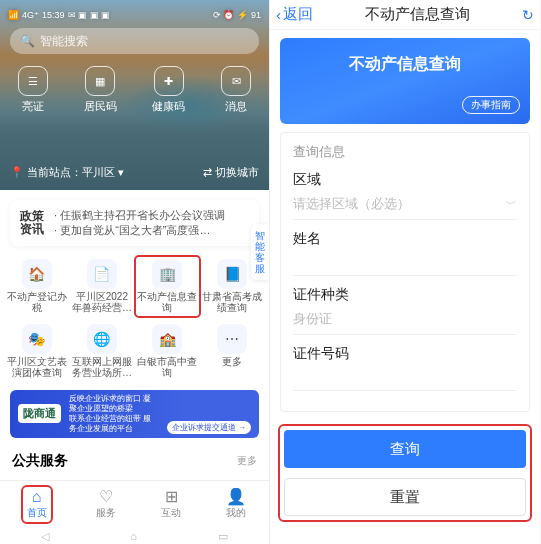 The width and height of the screenshot is (541, 544). What do you see at coordinates (405, 64) in the screenshot?
I see `query-hero-title: 不动产信息查询` at bounding box center [405, 64].